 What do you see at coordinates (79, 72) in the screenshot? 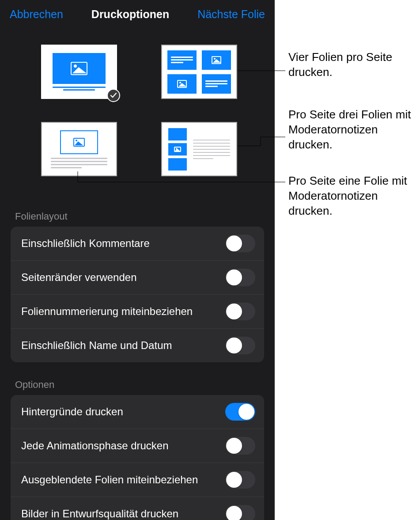
I see `layout-option-single-slide` at bounding box center [79, 72].